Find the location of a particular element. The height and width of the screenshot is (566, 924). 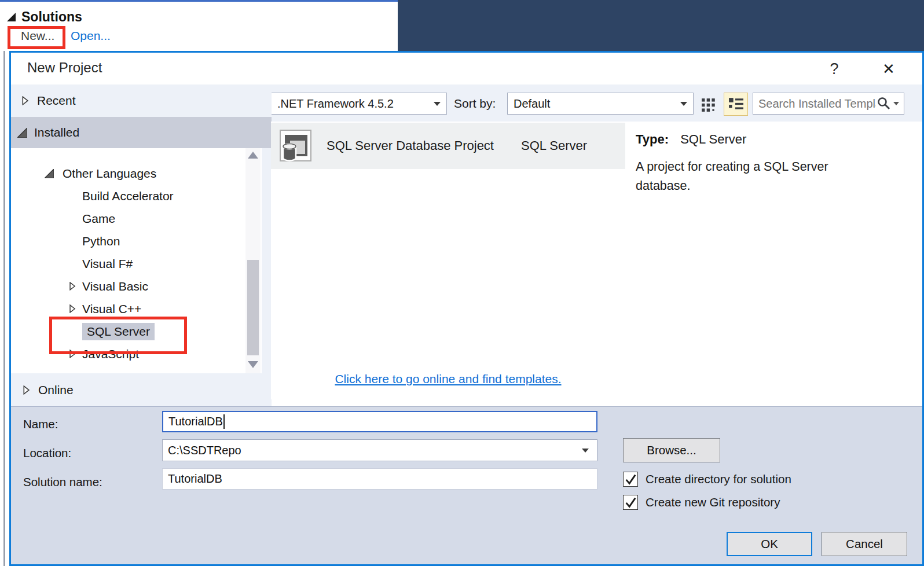

create-git-checkbox-row: Create new Git repository is located at coordinates (702, 502).